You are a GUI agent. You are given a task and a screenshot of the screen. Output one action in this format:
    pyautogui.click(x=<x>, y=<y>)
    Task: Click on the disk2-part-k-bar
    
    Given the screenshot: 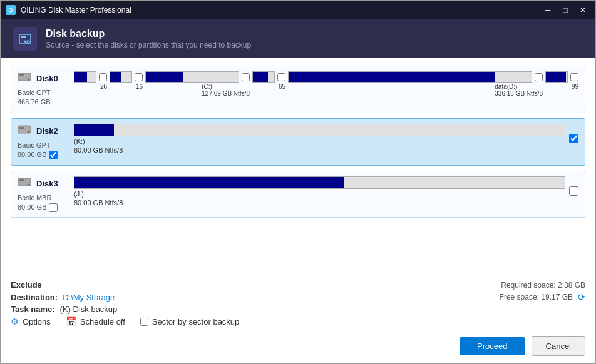 What is the action you would take?
    pyautogui.click(x=319, y=130)
    